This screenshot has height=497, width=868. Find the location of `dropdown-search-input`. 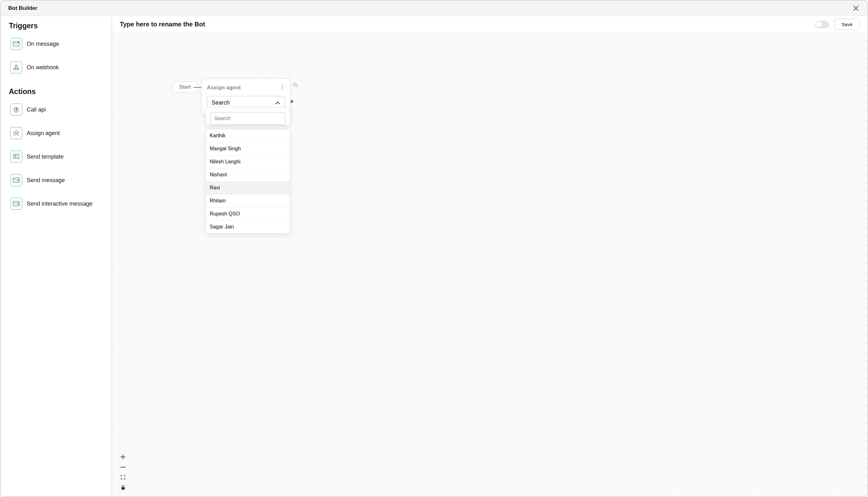

dropdown-search-input is located at coordinates (248, 119).